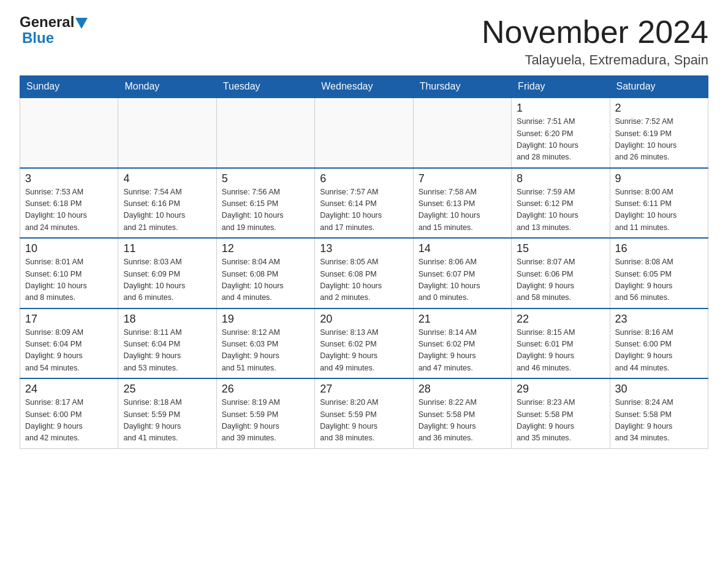  What do you see at coordinates (266, 280) in the screenshot?
I see `day-info: Sunrise: 8:04 AM Sunset: 6:08 PM Dayligh…` at bounding box center [266, 280].